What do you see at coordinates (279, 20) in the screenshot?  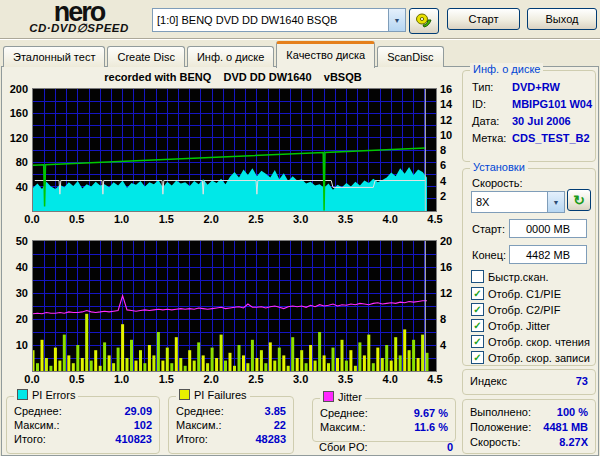 I see `drive-select: [1:0] BENQ DVD DD DW1640 BSQB ▼` at bounding box center [279, 20].